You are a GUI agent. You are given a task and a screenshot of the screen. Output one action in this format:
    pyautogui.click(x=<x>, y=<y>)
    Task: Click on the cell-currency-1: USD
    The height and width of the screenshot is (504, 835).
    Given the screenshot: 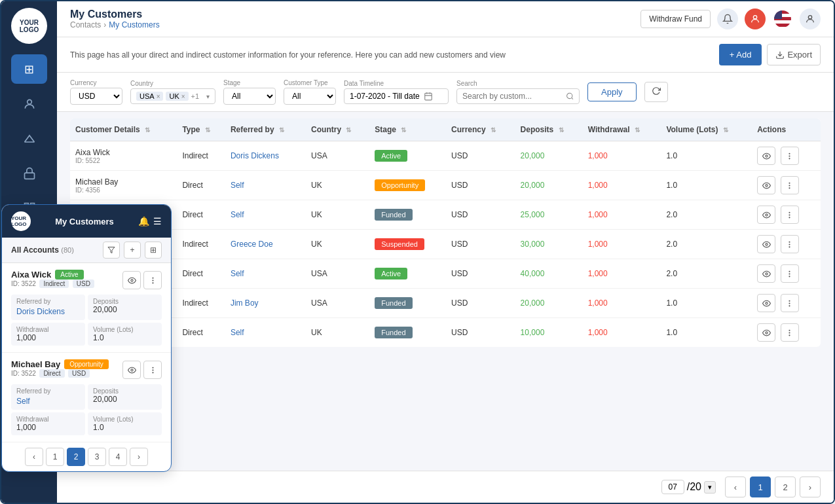 What is the action you would take?
    pyautogui.click(x=481, y=186)
    